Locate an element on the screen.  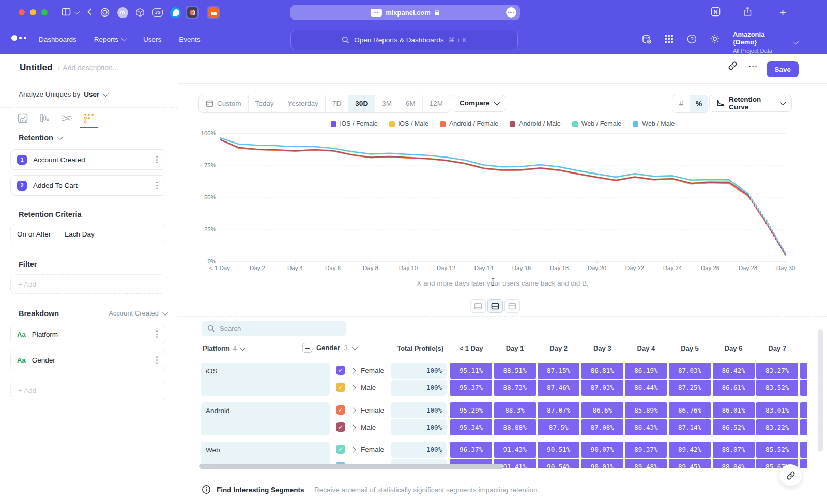
select-all-checkbox is located at coordinates (307, 348).